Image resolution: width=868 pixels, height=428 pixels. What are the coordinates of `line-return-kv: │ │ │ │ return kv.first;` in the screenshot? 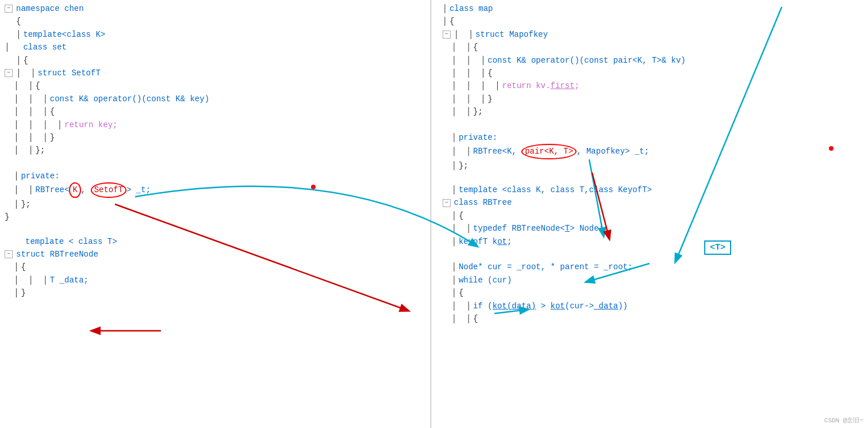 It's located at (653, 86).